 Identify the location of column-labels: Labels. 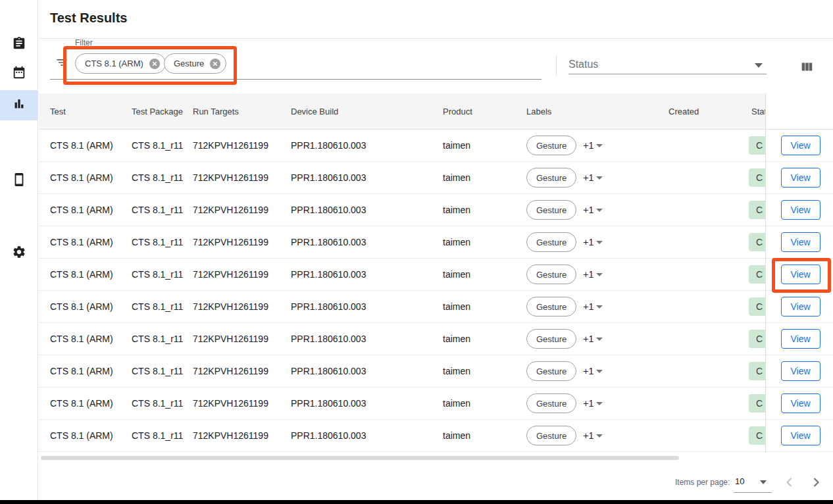
(597, 112).